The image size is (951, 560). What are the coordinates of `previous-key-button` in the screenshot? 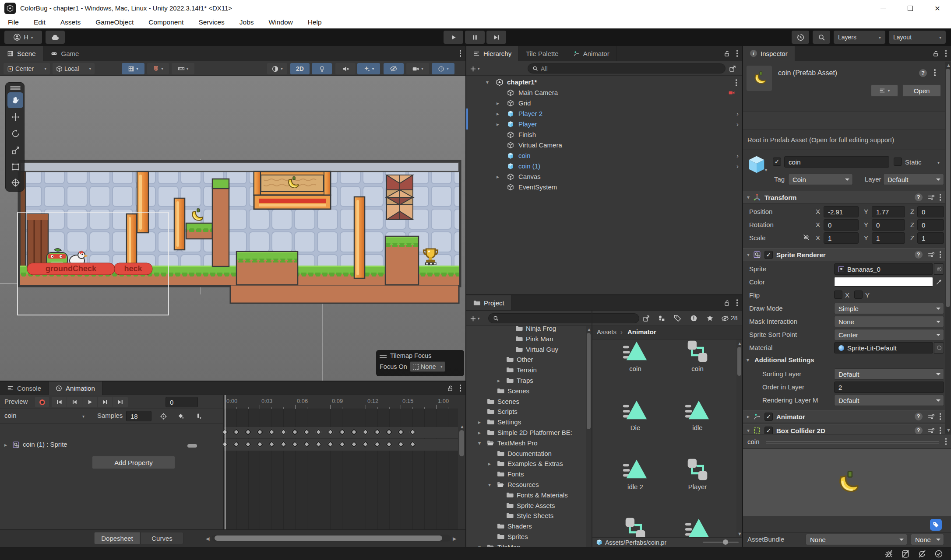 It's located at (74, 402).